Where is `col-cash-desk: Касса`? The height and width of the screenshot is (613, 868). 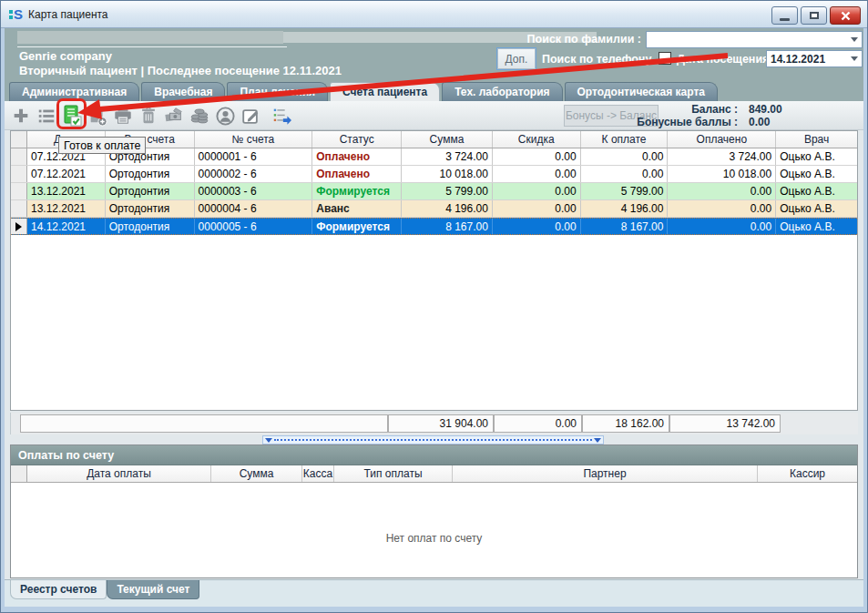 col-cash-desk: Касса is located at coordinates (319, 474).